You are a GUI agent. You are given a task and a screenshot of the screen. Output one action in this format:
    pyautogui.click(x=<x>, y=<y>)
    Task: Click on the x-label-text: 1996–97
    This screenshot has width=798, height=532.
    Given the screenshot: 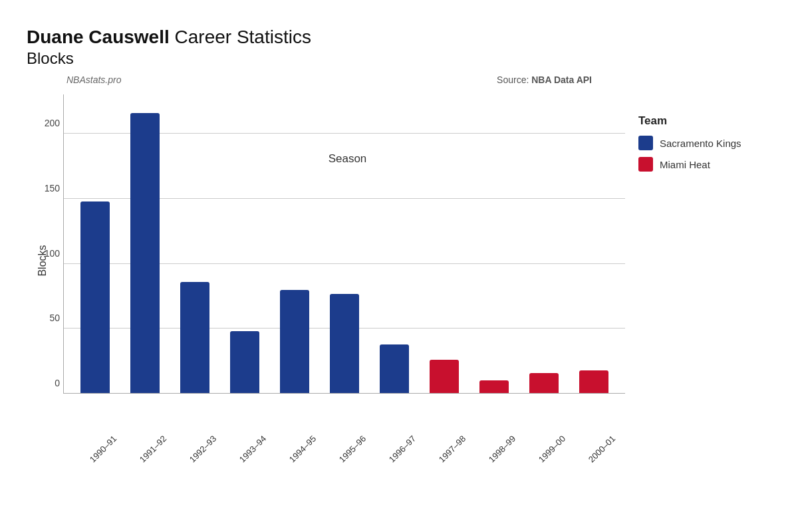 What is the action you would take?
    pyautogui.click(x=402, y=449)
    